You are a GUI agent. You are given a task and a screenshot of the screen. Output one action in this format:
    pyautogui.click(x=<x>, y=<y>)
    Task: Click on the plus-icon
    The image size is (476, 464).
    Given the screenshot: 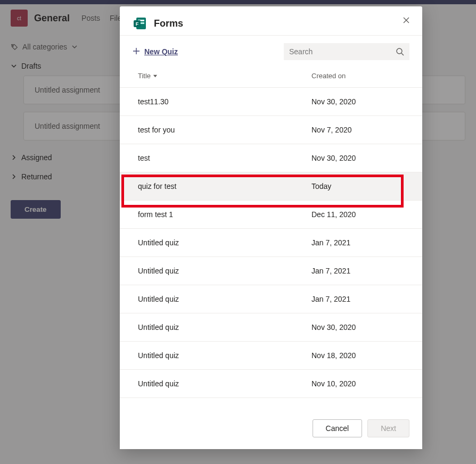 What is the action you would take?
    pyautogui.click(x=136, y=52)
    